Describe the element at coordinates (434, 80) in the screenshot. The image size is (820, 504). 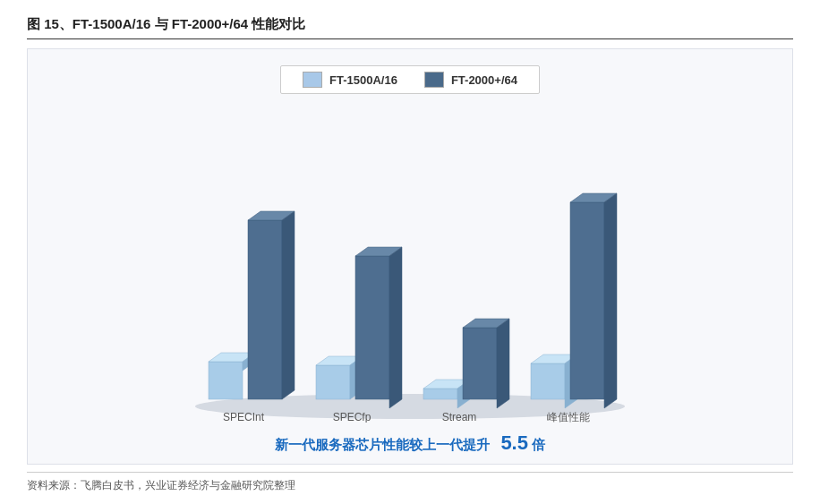
I see `legend-color-dark` at that location.